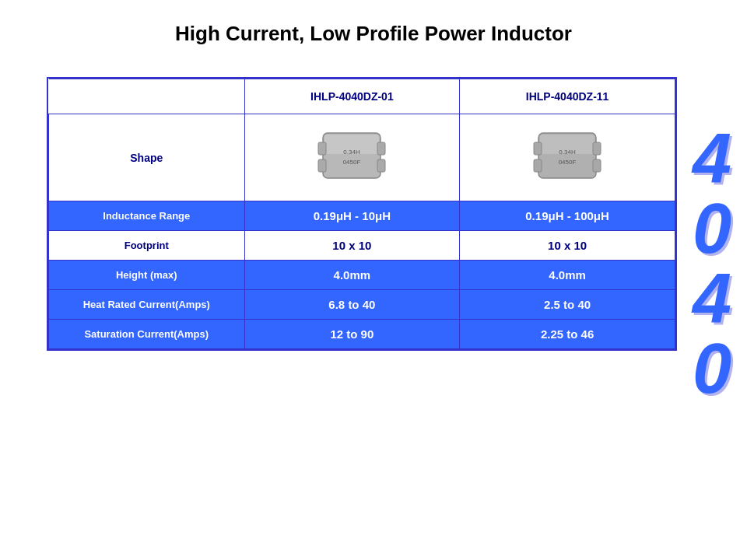 The height and width of the screenshot is (560, 747). I want to click on height-row: Height (max) 4.0mm 4.0mm, so click(363, 275).